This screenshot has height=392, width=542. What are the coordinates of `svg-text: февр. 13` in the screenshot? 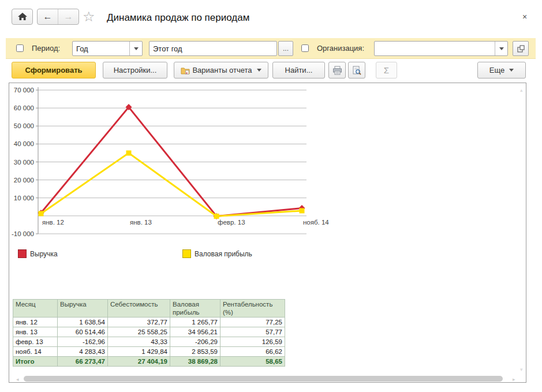 It's located at (231, 222).